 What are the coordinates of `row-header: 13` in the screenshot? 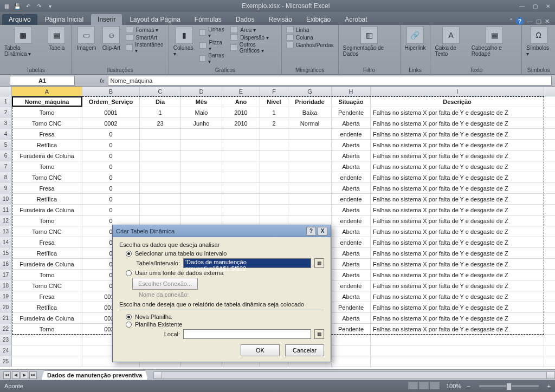 It's located at (6, 232).